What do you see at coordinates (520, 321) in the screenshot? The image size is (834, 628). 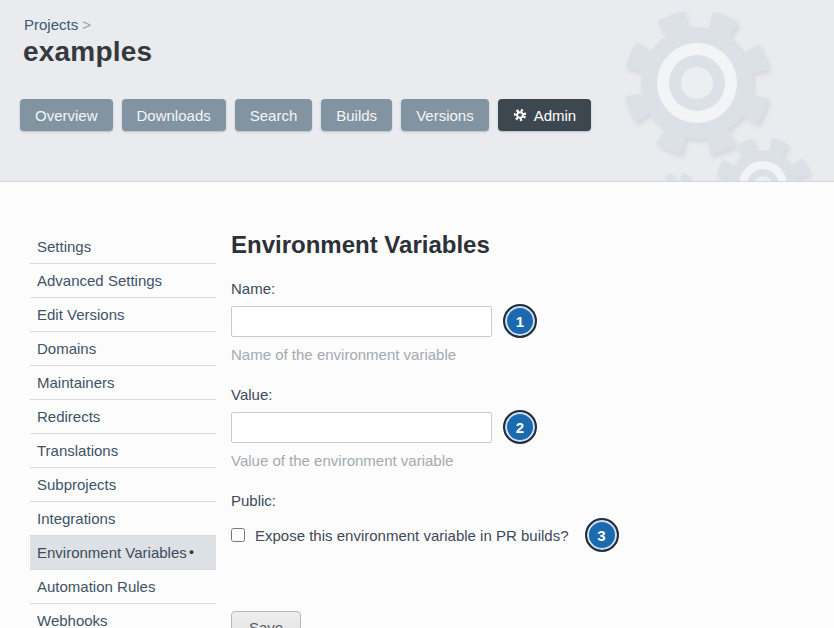 I see `step-badge-1: 1` at bounding box center [520, 321].